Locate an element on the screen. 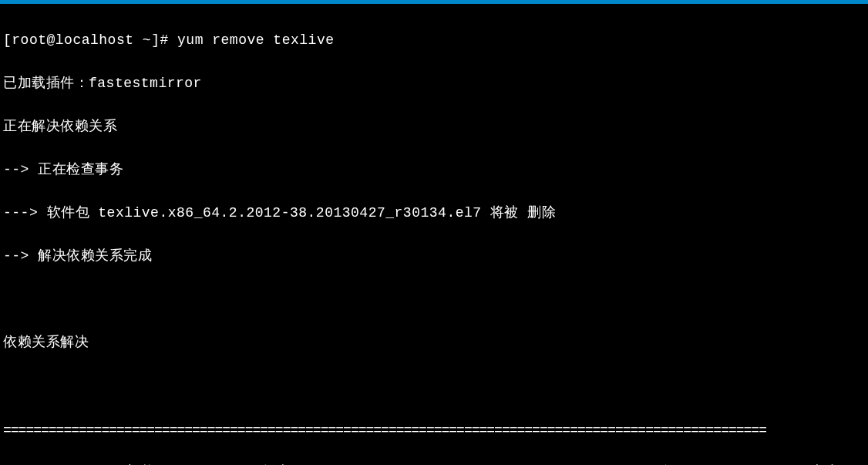 This screenshot has height=465, width=868. output-line: --> 解决依赖关系完成 is located at coordinates (435, 256).